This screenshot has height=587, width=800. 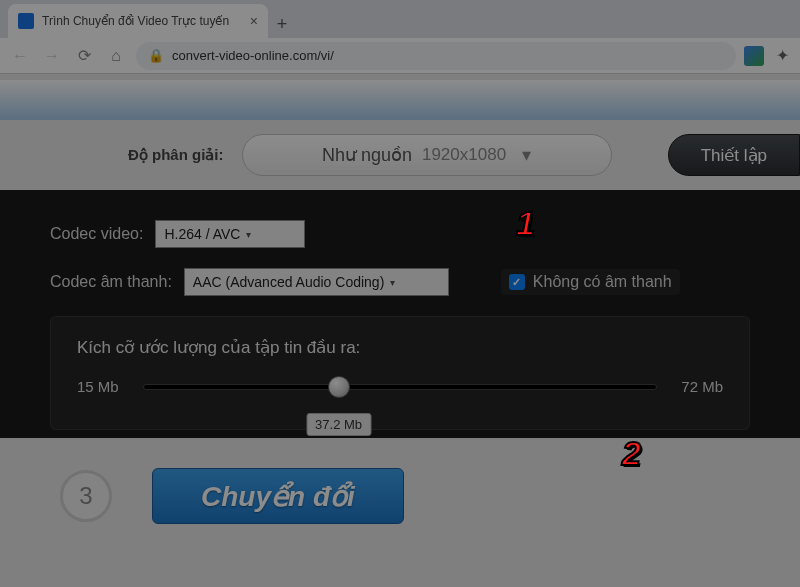 I want to click on new-tab-button: +, so click(x=282, y=24).